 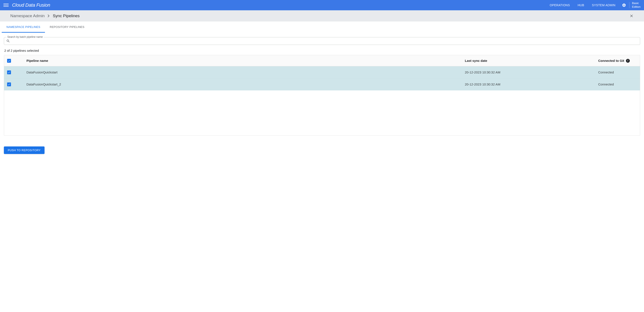 What do you see at coordinates (632, 16) in the screenshot?
I see `close-icon` at bounding box center [632, 16].